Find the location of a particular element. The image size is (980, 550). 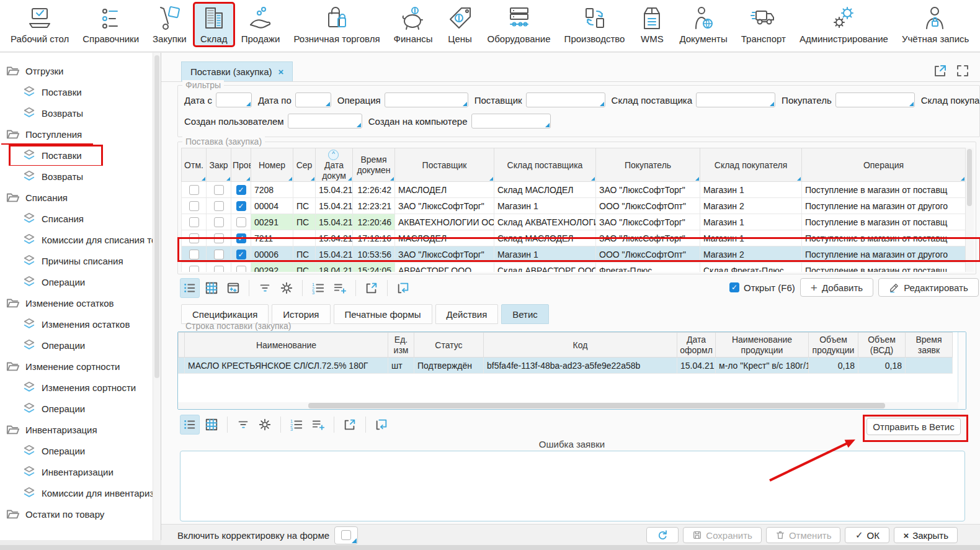

detail-tab-2: Печатные формы is located at coordinates (383, 314).